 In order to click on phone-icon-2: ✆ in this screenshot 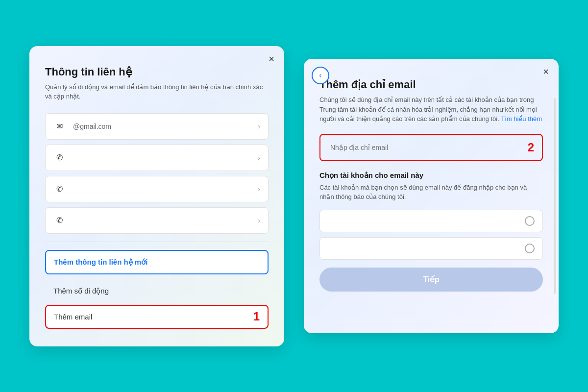, I will do `click(59, 189)`.